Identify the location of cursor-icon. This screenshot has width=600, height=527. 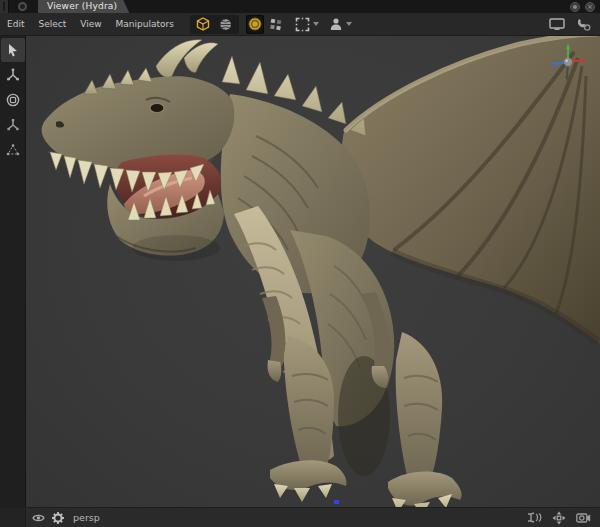
(12, 50).